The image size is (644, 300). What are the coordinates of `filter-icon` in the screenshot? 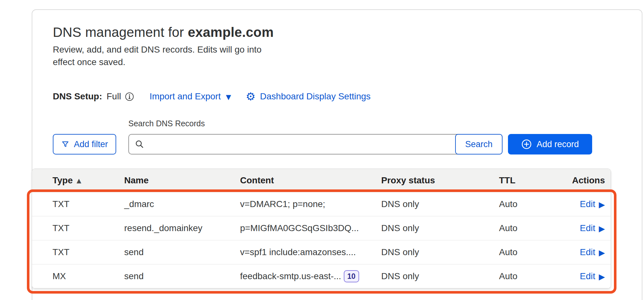 It's located at (65, 144).